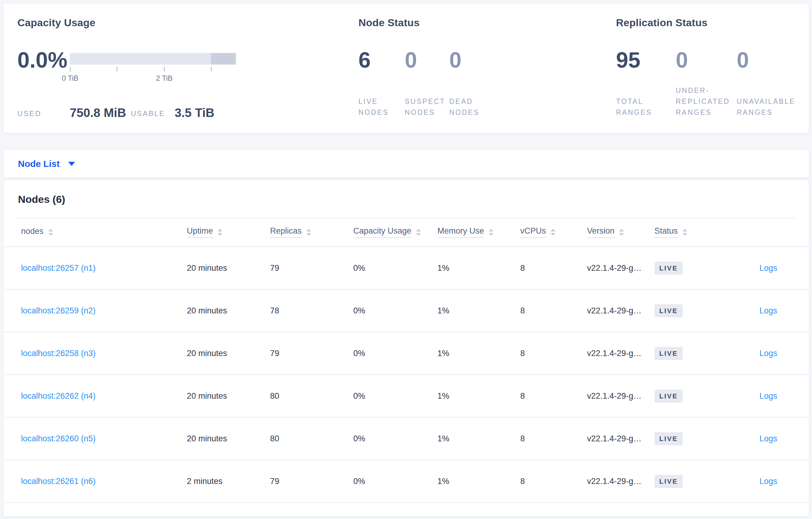 The height and width of the screenshot is (519, 812). Describe the element at coordinates (229, 232) in the screenshot. I see `column-header-uptime: Uptime` at that location.